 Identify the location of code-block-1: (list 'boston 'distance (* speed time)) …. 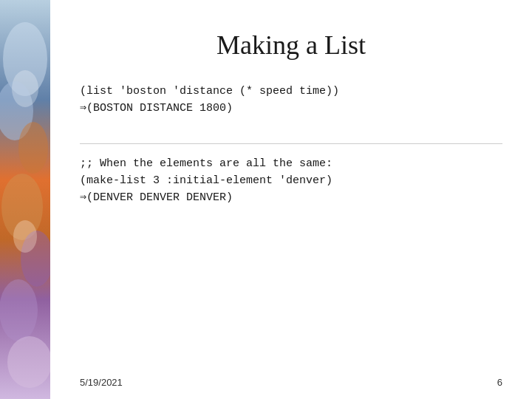
(291, 100).